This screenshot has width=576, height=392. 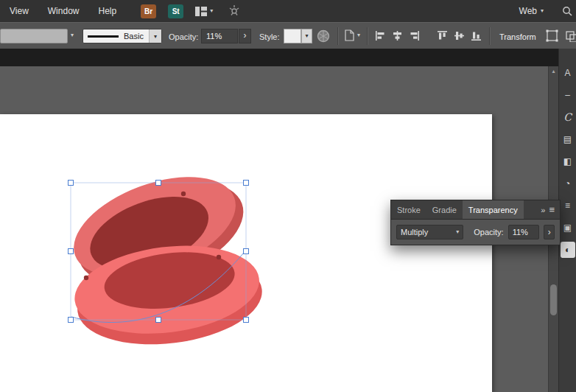 What do you see at coordinates (234, 11) in the screenshot?
I see `share-icon` at bounding box center [234, 11].